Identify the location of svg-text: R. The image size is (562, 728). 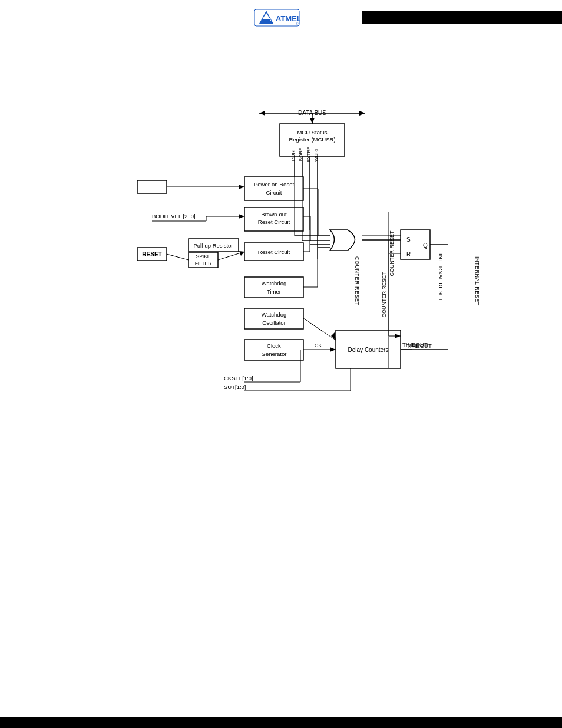
(409, 255).